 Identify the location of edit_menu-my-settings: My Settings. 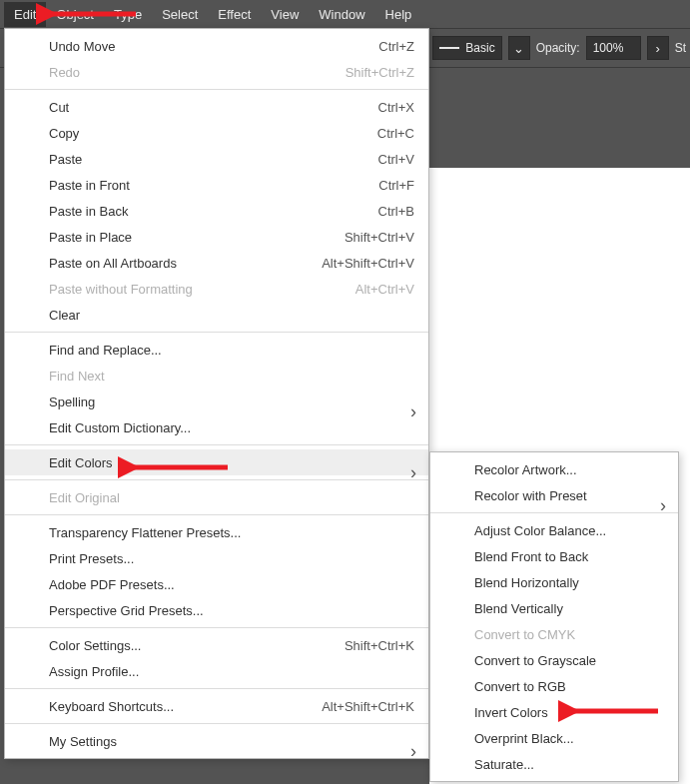
(217, 741).